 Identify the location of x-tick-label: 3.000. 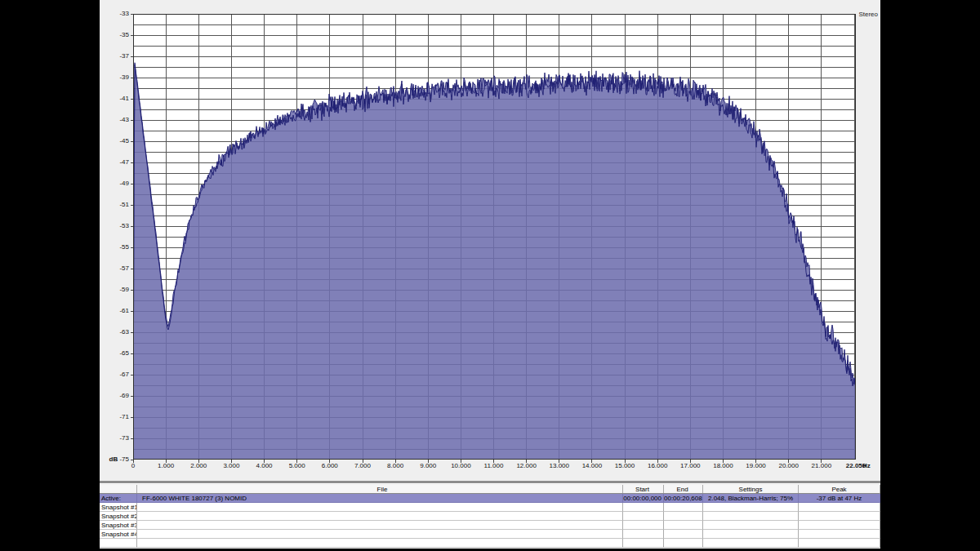
(231, 465).